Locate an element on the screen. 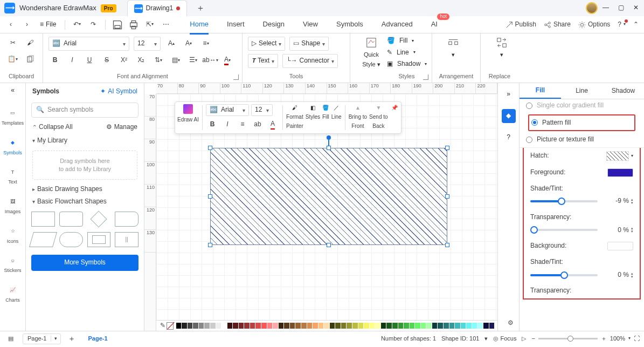  text-tool: 𝙏 Text▾ is located at coordinates (263, 61).